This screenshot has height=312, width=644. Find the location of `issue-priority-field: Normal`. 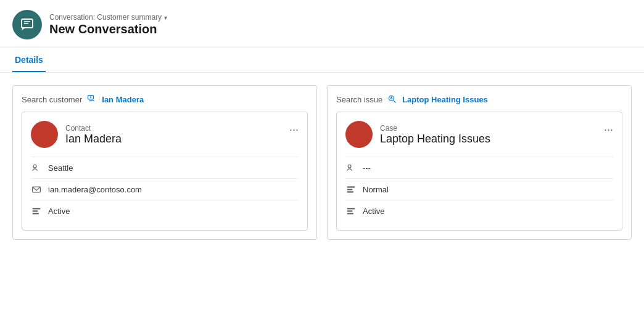

issue-priority-field: Normal is located at coordinates (479, 189).